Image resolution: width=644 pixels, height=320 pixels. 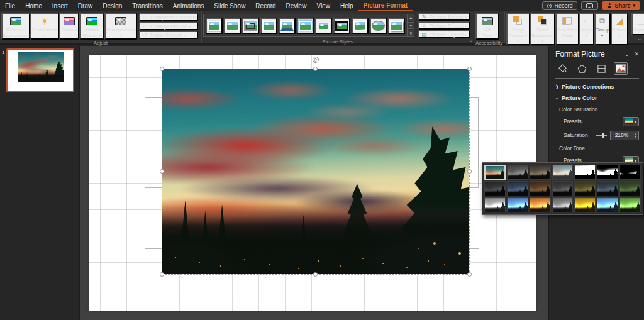 I want to click on style-beveled-matte-white, so click(x=233, y=26).